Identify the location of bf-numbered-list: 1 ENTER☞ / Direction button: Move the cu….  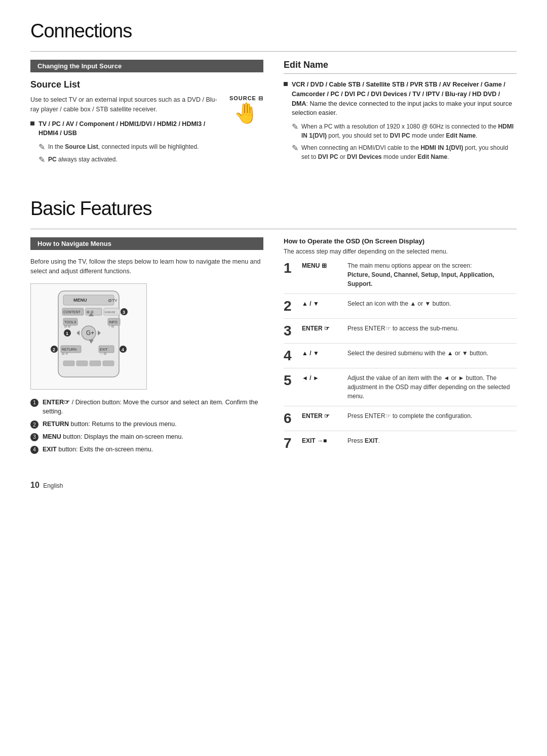
(147, 426).